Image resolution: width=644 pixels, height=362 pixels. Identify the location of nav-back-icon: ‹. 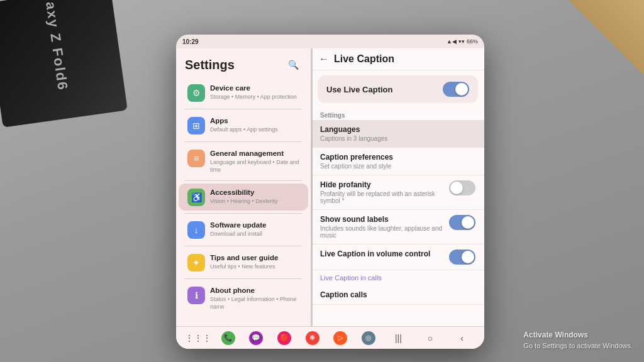
(462, 338).